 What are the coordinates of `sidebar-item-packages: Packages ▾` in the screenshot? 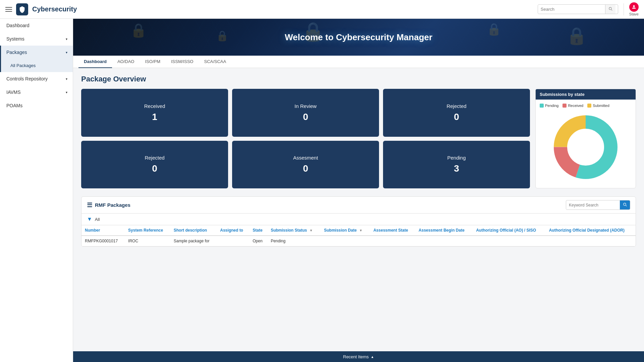 It's located at (36, 52).